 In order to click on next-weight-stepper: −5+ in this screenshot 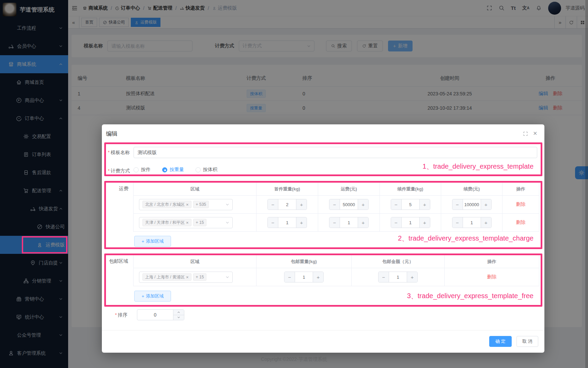, I will do `click(411, 204)`.